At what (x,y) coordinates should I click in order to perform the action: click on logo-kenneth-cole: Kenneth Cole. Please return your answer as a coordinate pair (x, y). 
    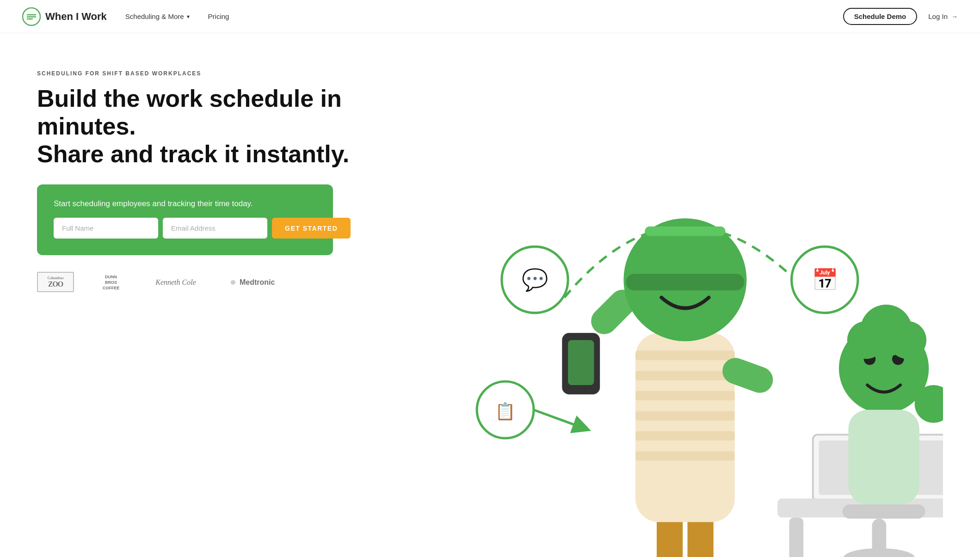
    Looking at the image, I should click on (176, 282).